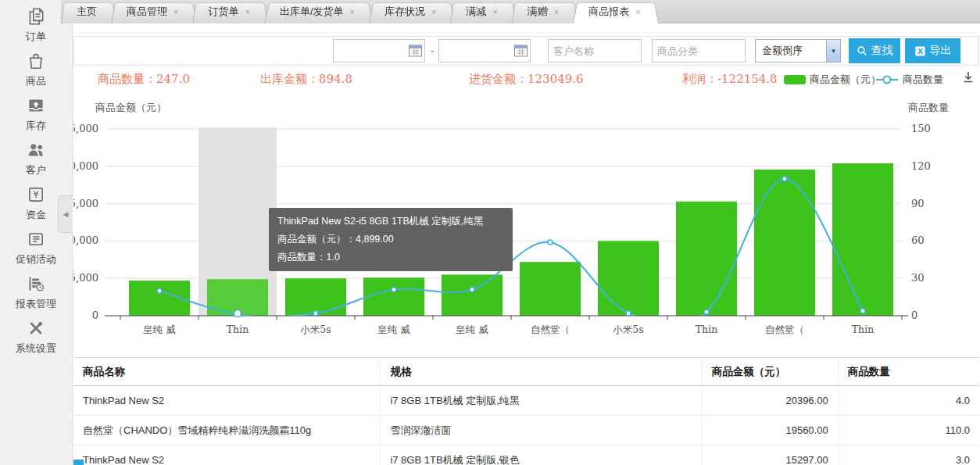 This screenshot has width=980, height=465. What do you see at coordinates (36, 215) in the screenshot?
I see `sidebar-item-label: 资金` at bounding box center [36, 215].